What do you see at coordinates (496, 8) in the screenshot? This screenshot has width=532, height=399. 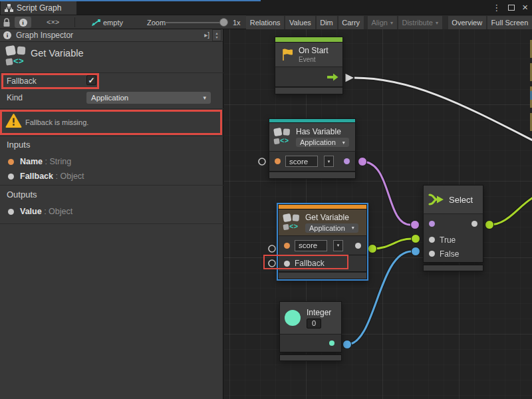 I see `more-menu-icon: ⋮` at bounding box center [496, 8].